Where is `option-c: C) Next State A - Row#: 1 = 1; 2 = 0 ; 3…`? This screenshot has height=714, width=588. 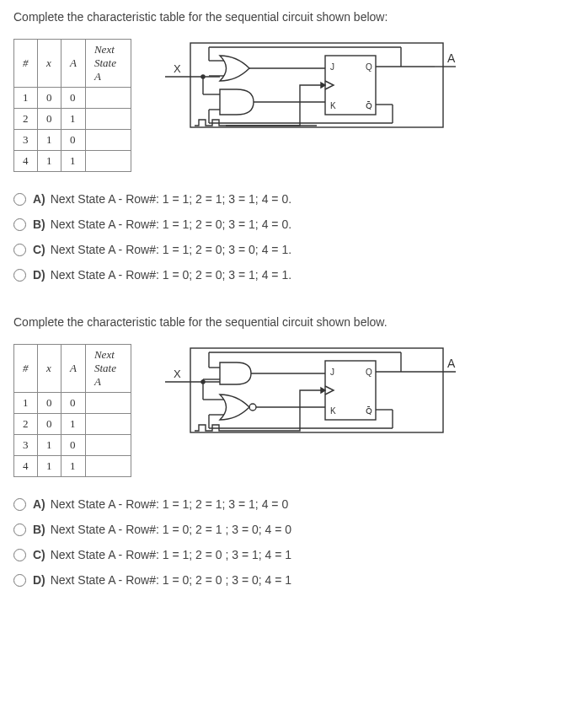 option-c: C) Next State A - Row#: 1 = 1; 2 = 0 ; 3… is located at coordinates (294, 555).